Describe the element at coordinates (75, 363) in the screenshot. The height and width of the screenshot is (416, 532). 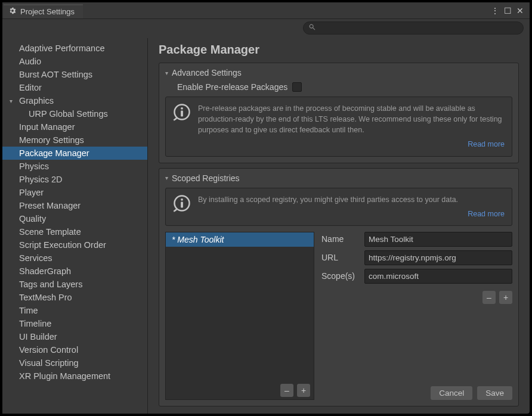
I see `sidebar-item-visual-scripting: Visual Scripting` at that location.